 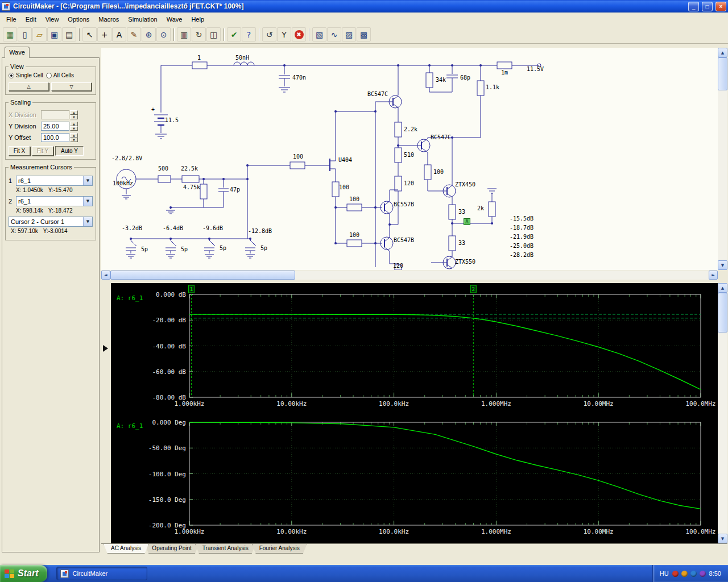 What do you see at coordinates (172, 549) in the screenshot?
I see `tab-operating-point: Operating Point` at bounding box center [172, 549].